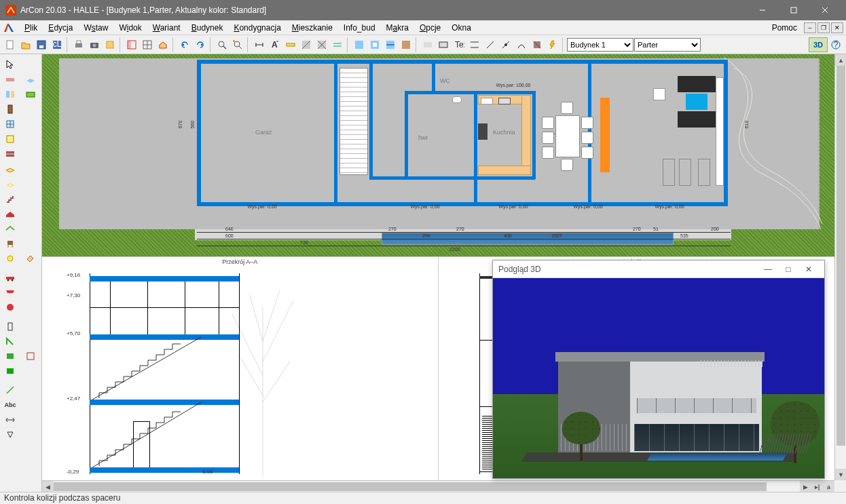 The height and width of the screenshot is (504, 846). Describe the element at coordinates (10, 307) in the screenshot. I see `marker-tool` at that location.